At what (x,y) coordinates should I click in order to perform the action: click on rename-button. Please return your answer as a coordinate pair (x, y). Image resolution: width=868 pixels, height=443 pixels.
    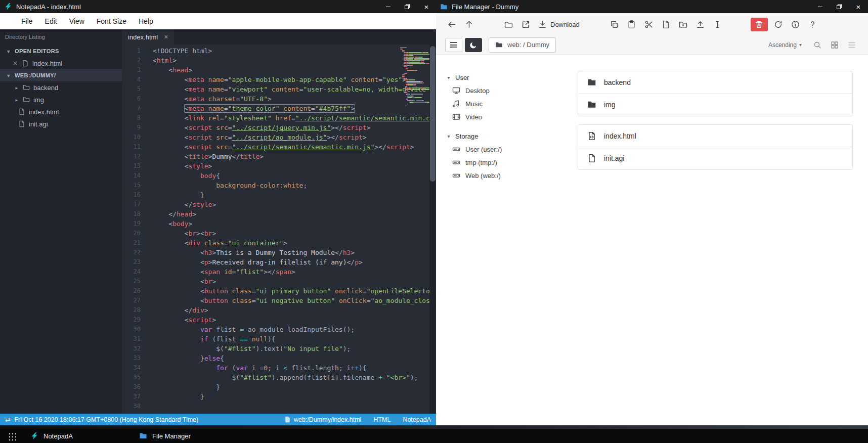
    Looking at the image, I should click on (718, 24).